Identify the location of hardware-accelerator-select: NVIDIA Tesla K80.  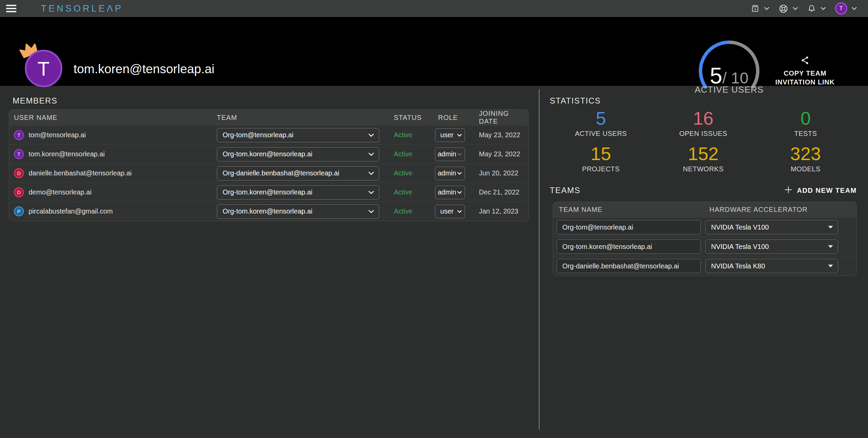
(772, 266).